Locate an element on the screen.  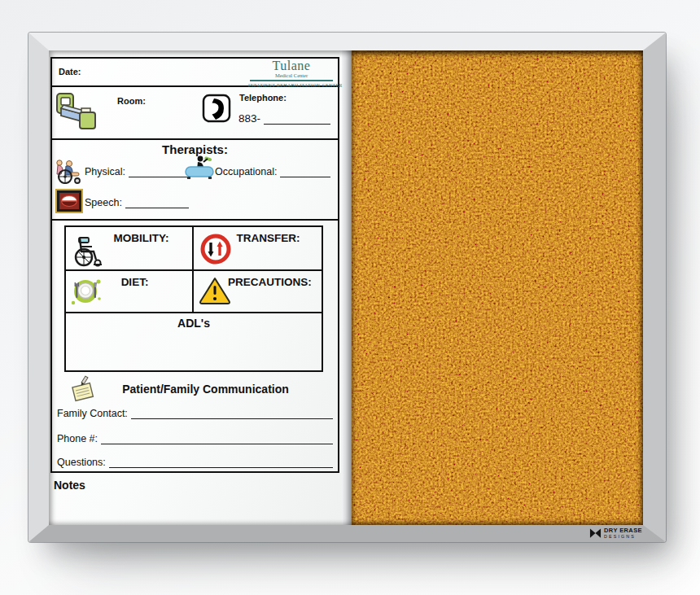
diet-cell: DIET: is located at coordinates (130, 292).